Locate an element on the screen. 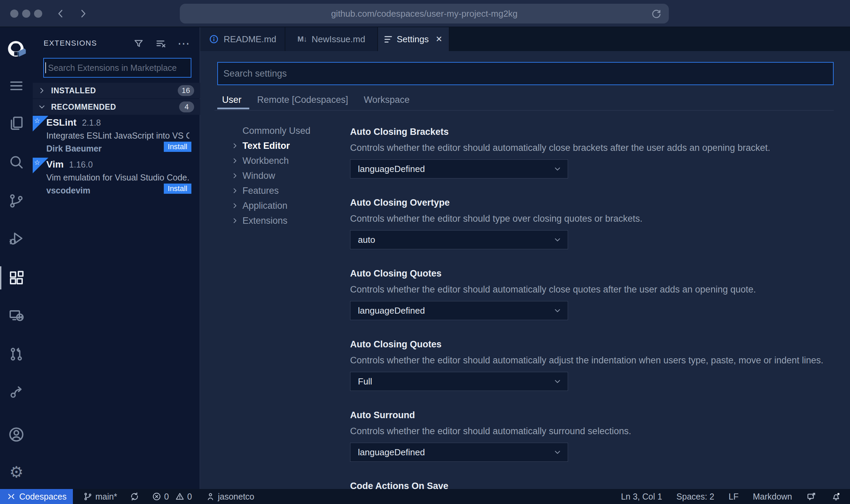 Image resolution: width=850 pixels, height=504 pixels. toc-text-editor: Text Editor is located at coordinates (260, 146).